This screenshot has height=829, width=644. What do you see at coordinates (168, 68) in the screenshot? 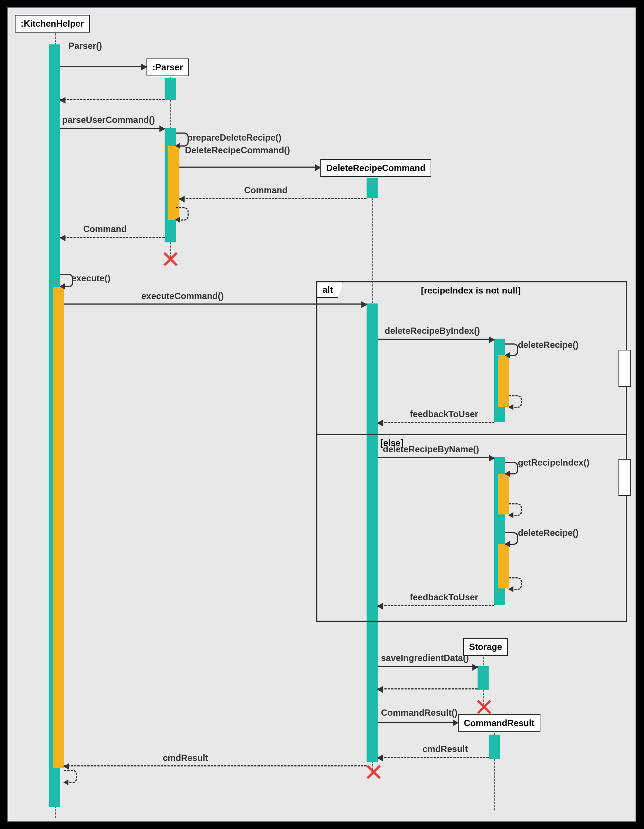
I see `lifeline-parser: :Parser` at bounding box center [168, 68].